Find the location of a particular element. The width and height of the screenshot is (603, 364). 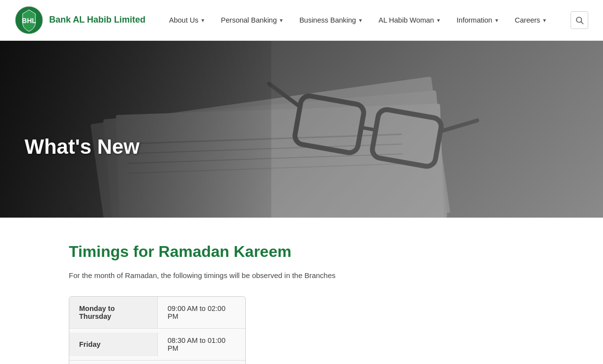

search-button is located at coordinates (579, 20).